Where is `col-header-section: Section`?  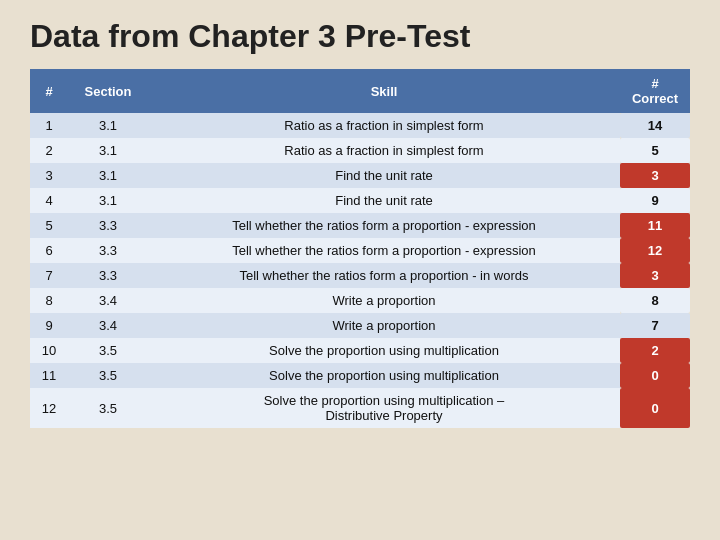 col-header-section: Section is located at coordinates (108, 91).